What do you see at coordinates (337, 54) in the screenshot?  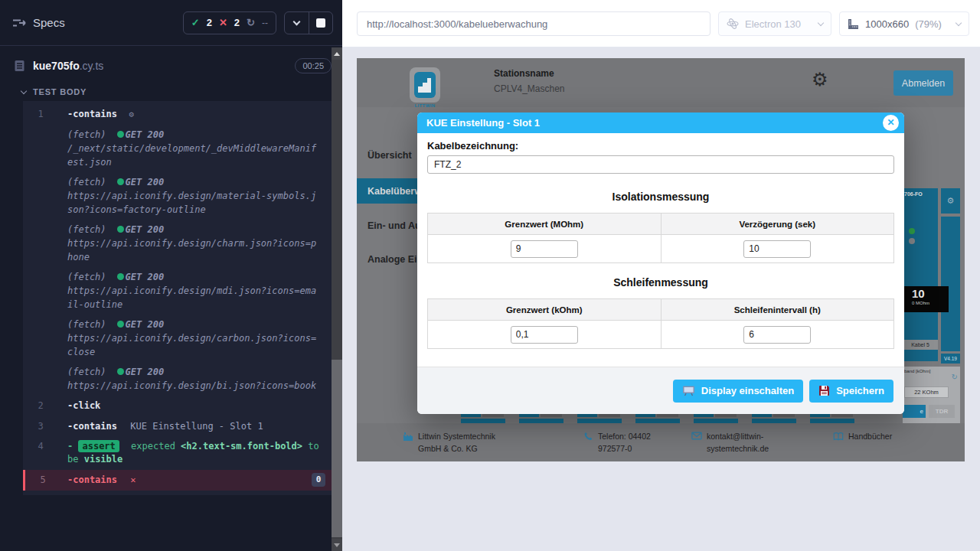 I see `triangle-up-icon` at bounding box center [337, 54].